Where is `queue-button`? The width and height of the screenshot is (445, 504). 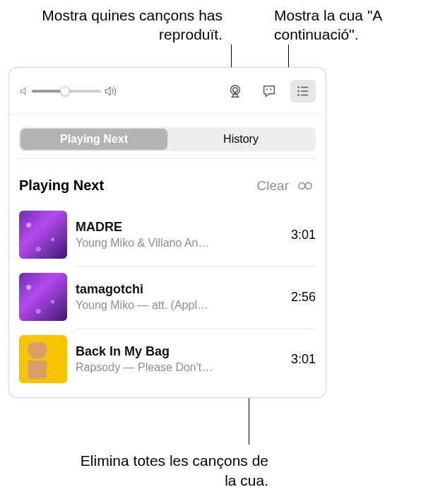 queue-button is located at coordinates (303, 91).